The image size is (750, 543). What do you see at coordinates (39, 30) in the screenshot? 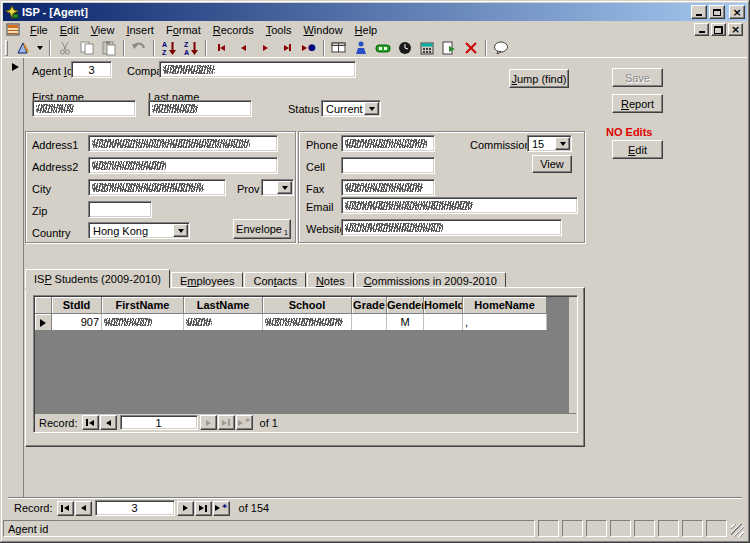
I see `menu-file: File` at bounding box center [39, 30].